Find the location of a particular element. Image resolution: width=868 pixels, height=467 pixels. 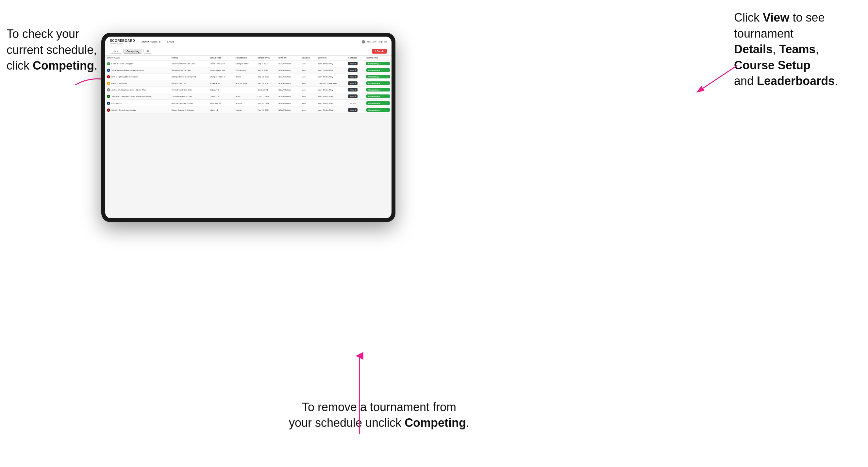

nav-teams: TEAMS is located at coordinates (170, 42).